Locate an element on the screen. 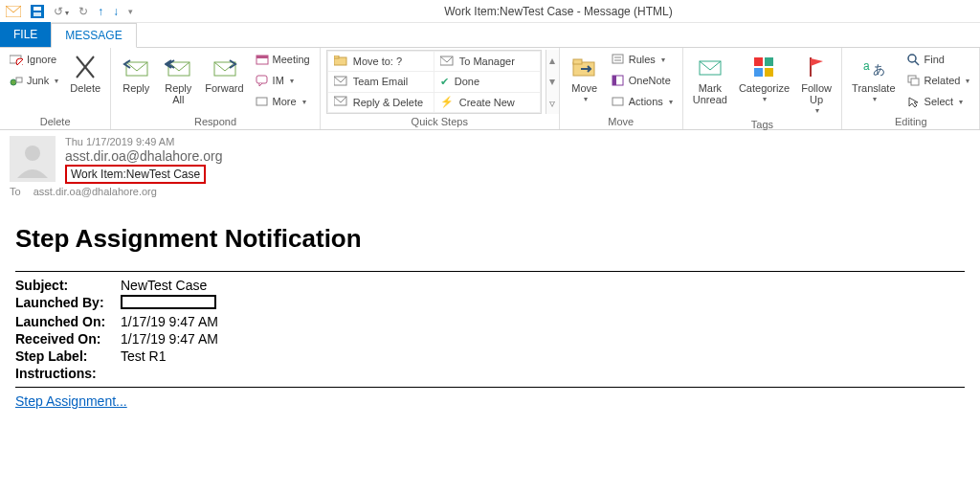 This screenshot has height=493, width=980. window-title: Work Item:NewTest Case - Message (HTML) is located at coordinates (559, 11).